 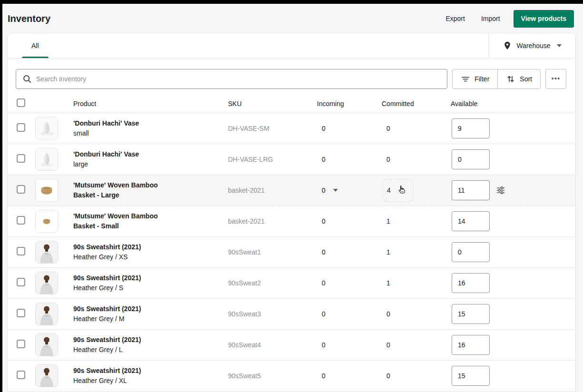 What do you see at coordinates (291, 160) in the screenshot?
I see `table-row: 'Donburi Hachi' Vase large DH-VASE-LRG 0…` at bounding box center [291, 160].